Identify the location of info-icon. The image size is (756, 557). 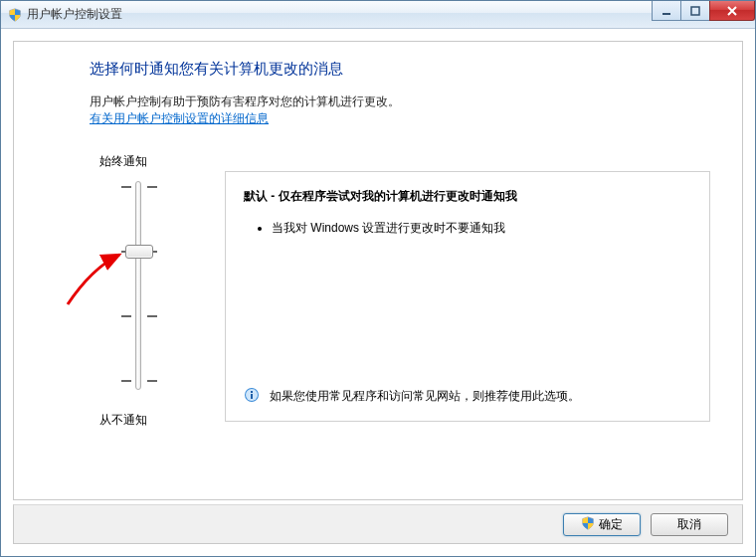
(252, 395).